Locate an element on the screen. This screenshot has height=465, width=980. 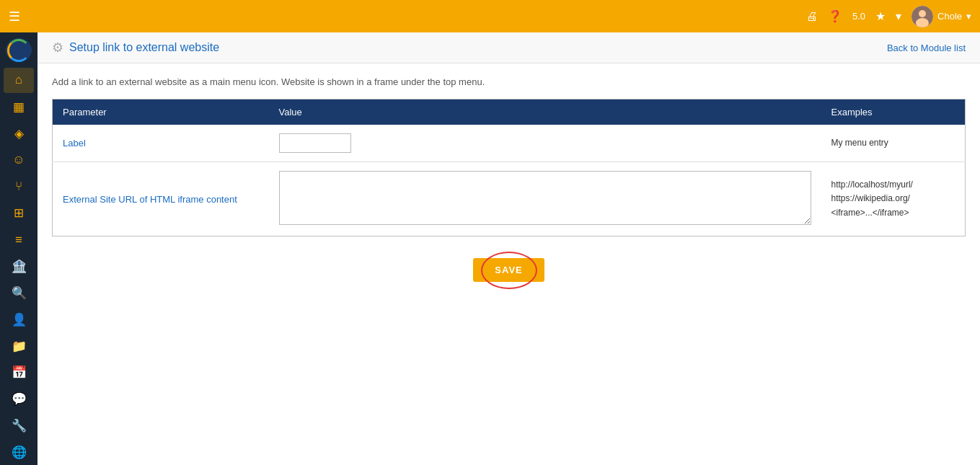
sidebar-item-person: 👤 is located at coordinates (19, 320).